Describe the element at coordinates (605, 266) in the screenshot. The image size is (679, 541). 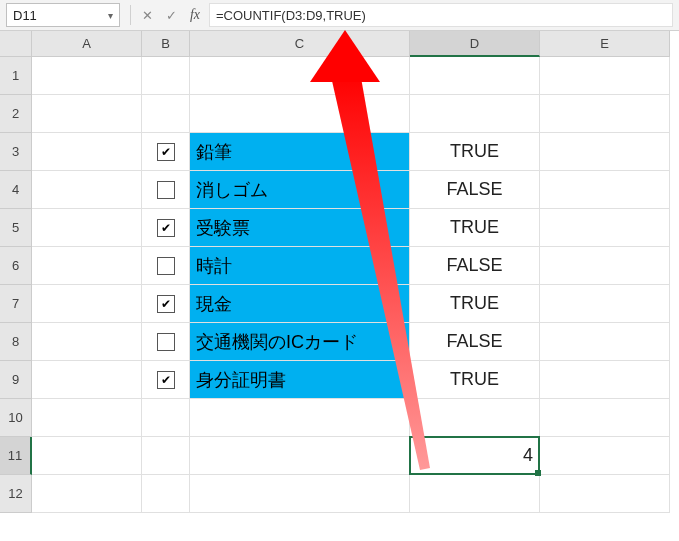
I see `cell-E6` at that location.